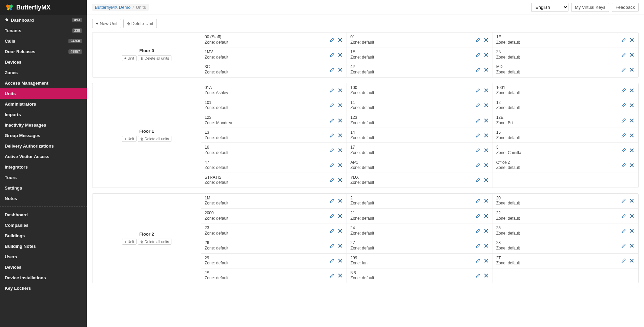 The width and height of the screenshot is (644, 327). I want to click on sidebar-item-devices: Devices, so click(43, 62).